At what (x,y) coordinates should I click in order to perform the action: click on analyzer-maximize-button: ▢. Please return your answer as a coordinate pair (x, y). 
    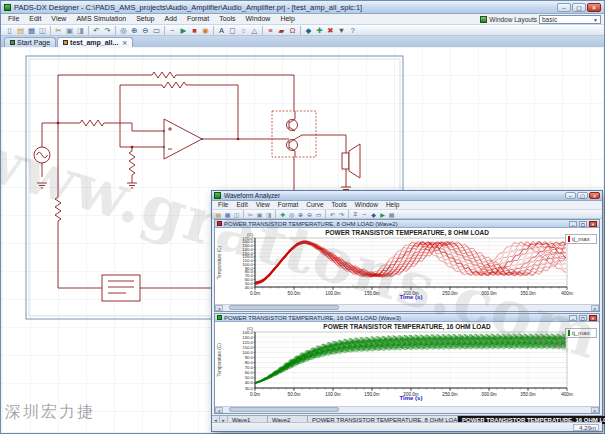
    Looking at the image, I should click on (582, 196).